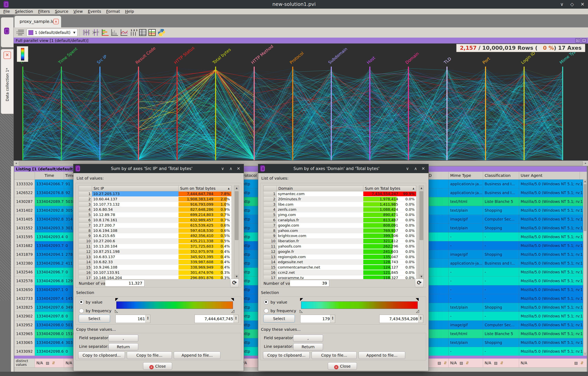 The width and height of the screenshot is (588, 376). What do you see at coordinates (583, 4) in the screenshot?
I see `close-icon: ✕` at bounding box center [583, 4].